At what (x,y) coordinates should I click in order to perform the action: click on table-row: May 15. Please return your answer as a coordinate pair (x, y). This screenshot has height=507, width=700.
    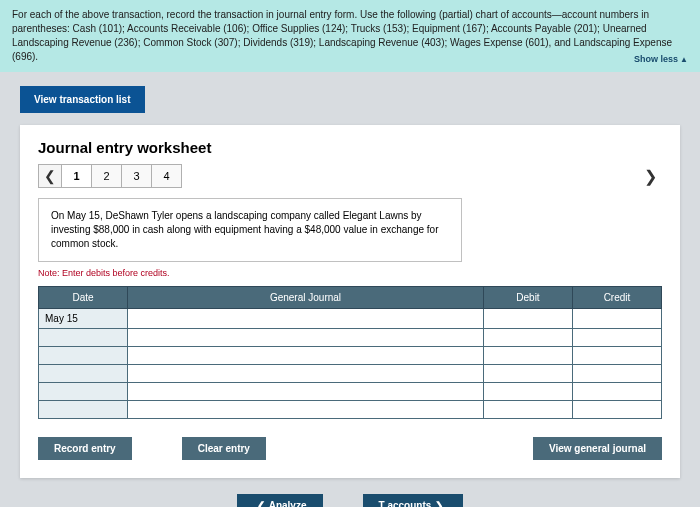
    Looking at the image, I should click on (350, 319).